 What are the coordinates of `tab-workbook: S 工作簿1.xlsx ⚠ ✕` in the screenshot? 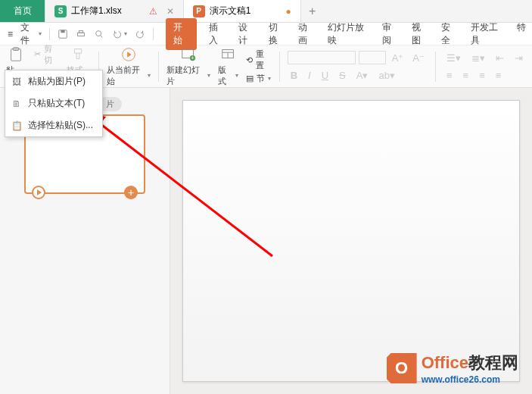 It's located at (115, 11).